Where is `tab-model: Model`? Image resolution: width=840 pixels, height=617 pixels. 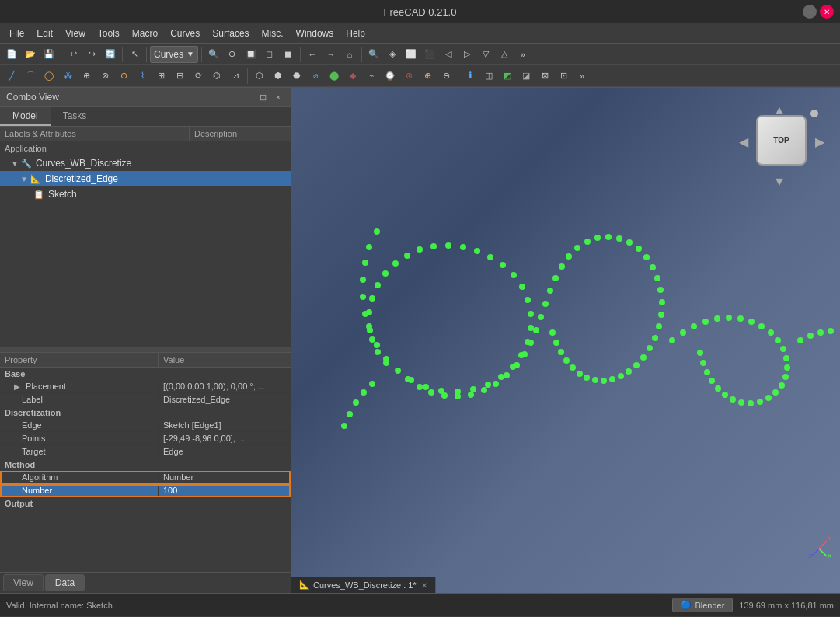 tab-model: Model is located at coordinates (25, 117).